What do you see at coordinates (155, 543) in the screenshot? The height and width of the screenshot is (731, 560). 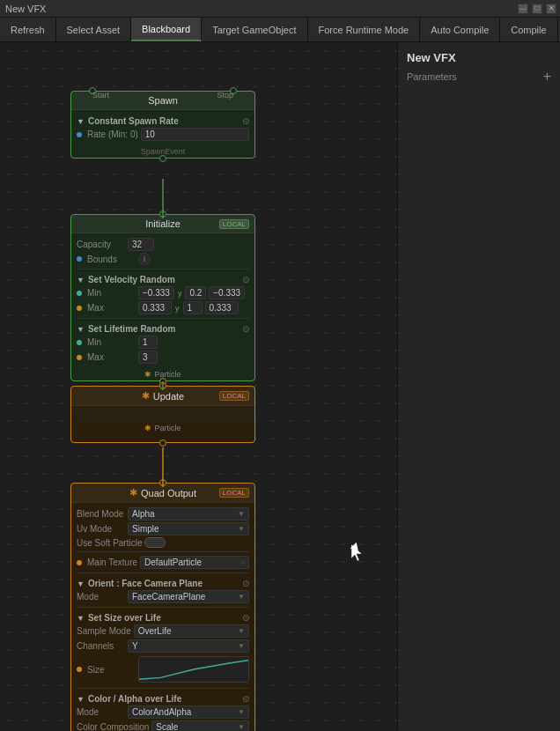 I see `soft-particle-toggle` at bounding box center [155, 543].